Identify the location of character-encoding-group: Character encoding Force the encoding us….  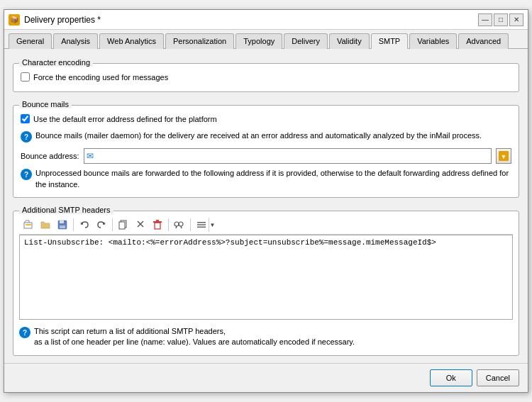
(266, 78).